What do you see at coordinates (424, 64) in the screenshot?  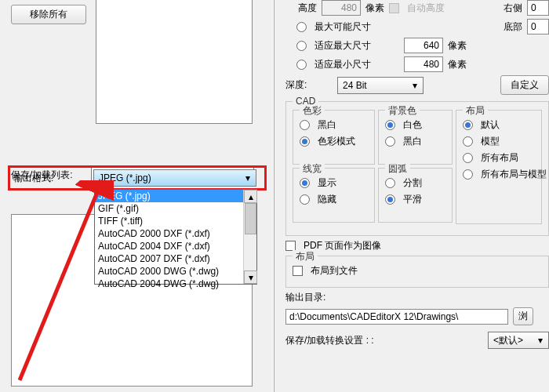 I see `fit-min-input` at bounding box center [424, 64].